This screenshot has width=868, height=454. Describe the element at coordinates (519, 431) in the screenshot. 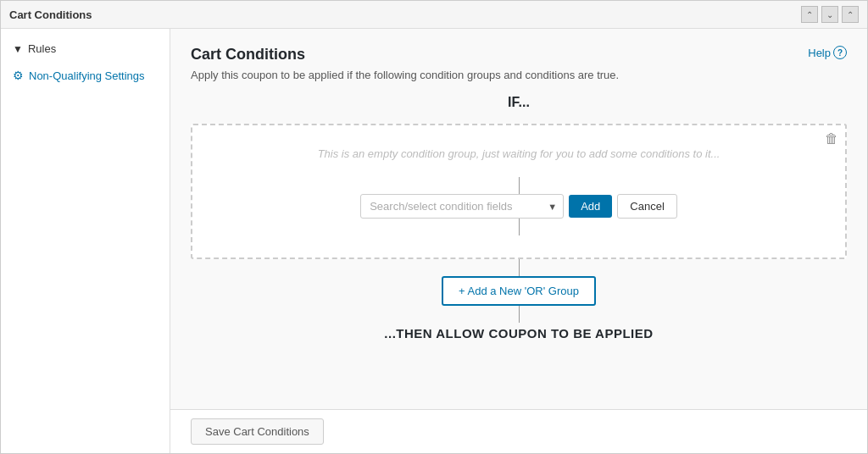

I see `footer-bar: Save Cart Conditions` at that location.